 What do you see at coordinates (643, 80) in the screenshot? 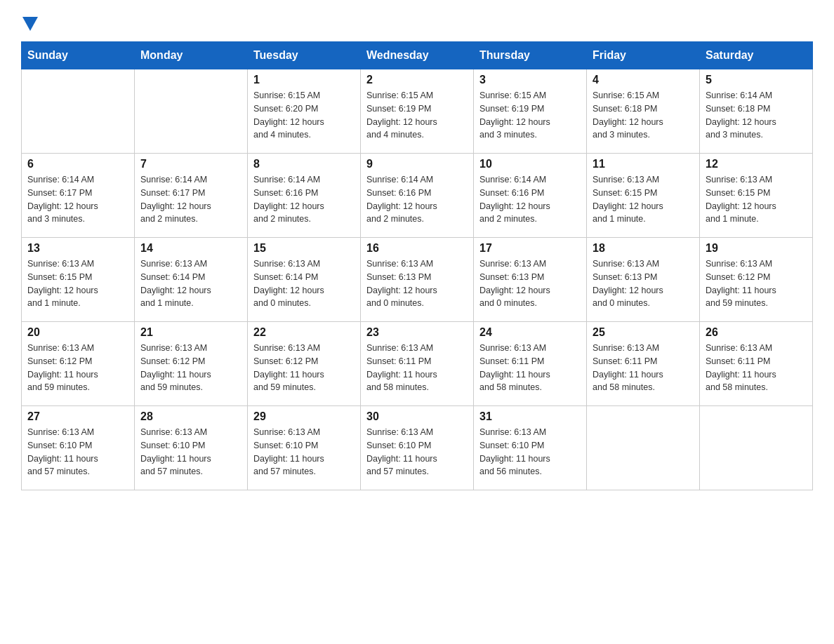
I see `day-number: 4` at bounding box center [643, 80].